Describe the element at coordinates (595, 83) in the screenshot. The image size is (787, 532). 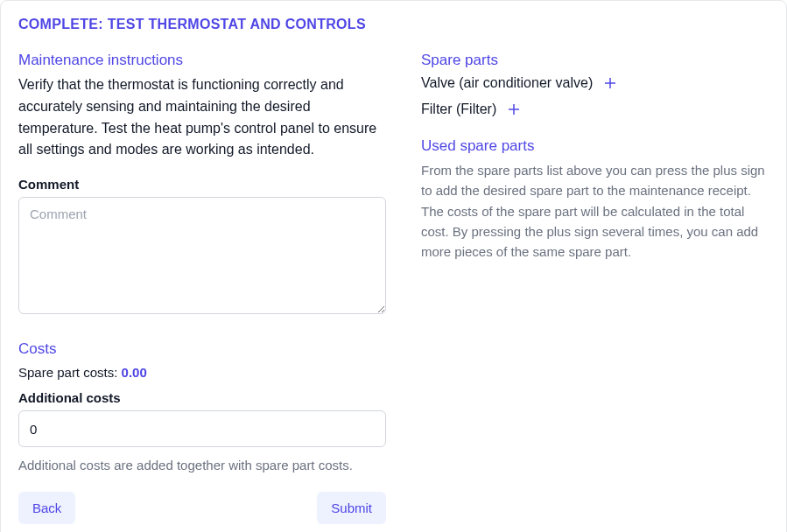
I see `spare-part-item: Valve (air conditioner valve)` at that location.